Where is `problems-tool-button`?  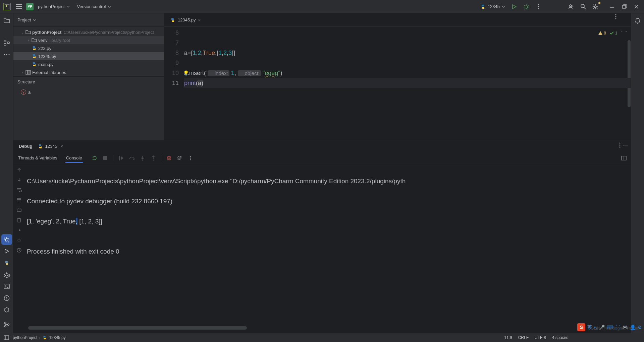 problems-tool-button is located at coordinates (7, 298).